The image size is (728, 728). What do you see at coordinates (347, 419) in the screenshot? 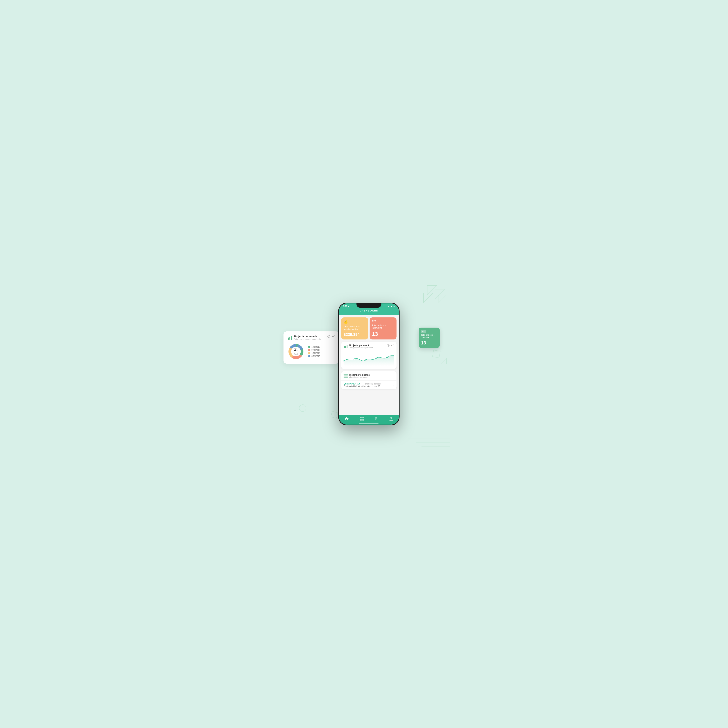
I see `home-icon` at bounding box center [347, 419].